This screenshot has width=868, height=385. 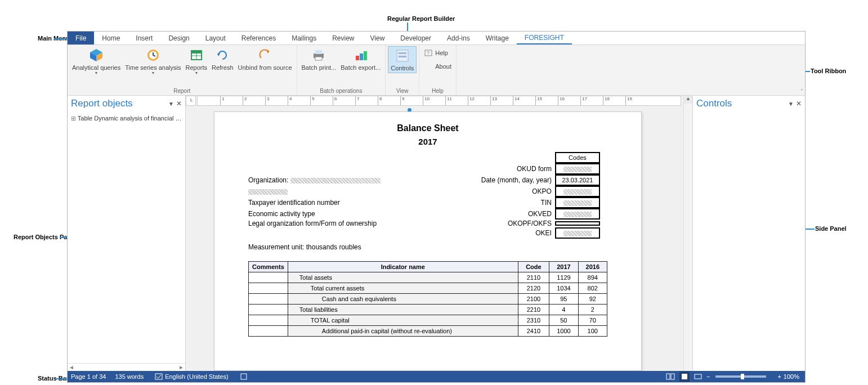 I want to click on zoom-in: +, so click(x=779, y=377).